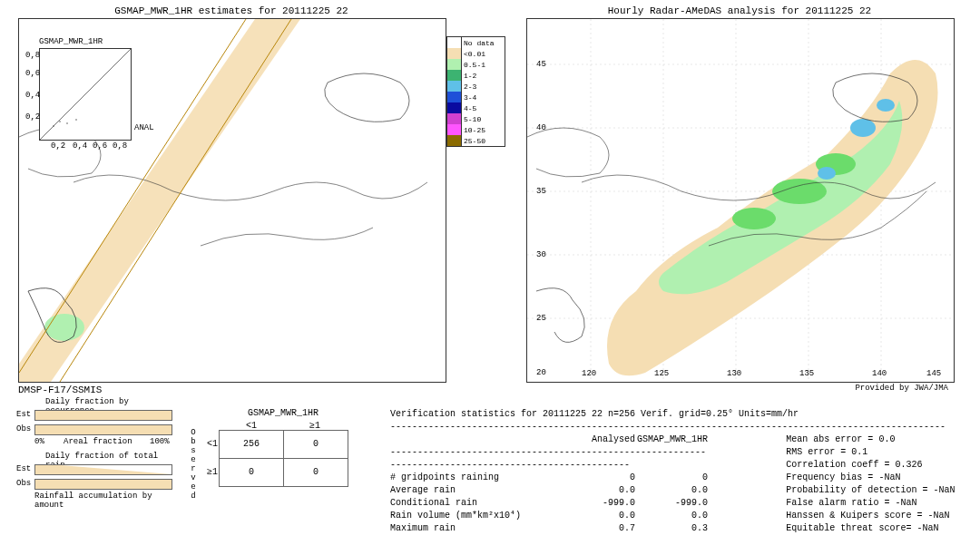 Image resolution: width=980 pixels, height=555 pixels. I want to click on stat-label: # gridpoints raining, so click(476, 478).